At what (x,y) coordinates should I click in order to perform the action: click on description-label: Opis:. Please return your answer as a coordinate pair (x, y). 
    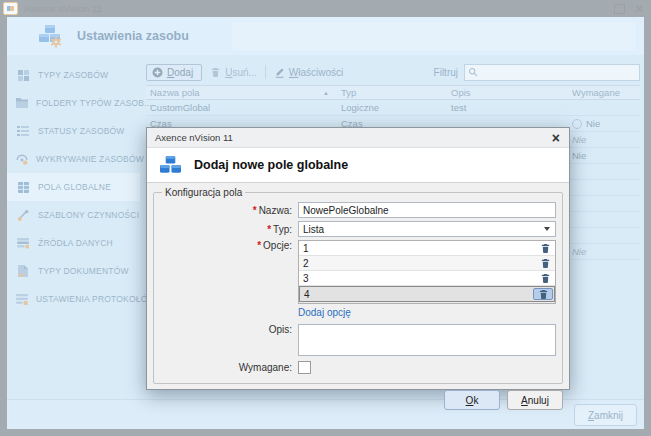
    Looking at the image, I should click on (280, 330).